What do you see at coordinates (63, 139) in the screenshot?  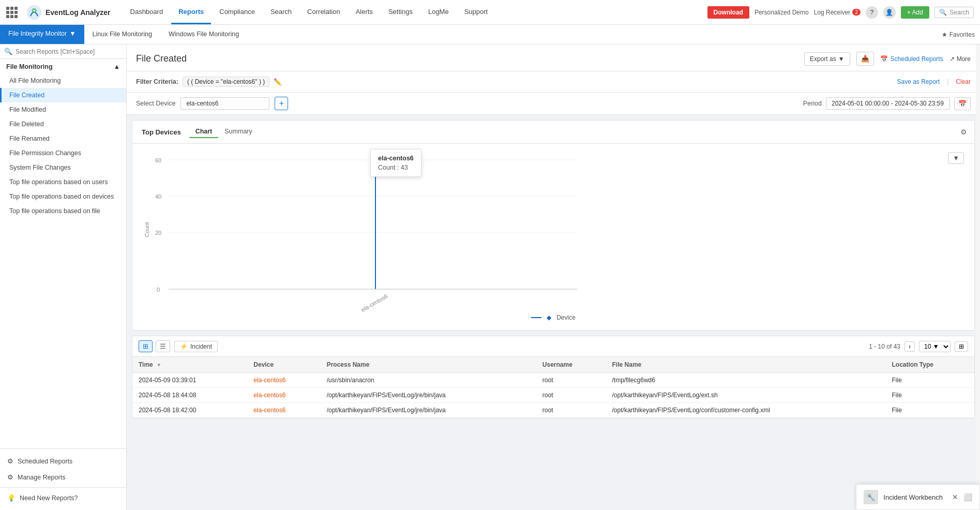 I see `sidebar-item-file-renamed: File Renamed` at bounding box center [63, 139].